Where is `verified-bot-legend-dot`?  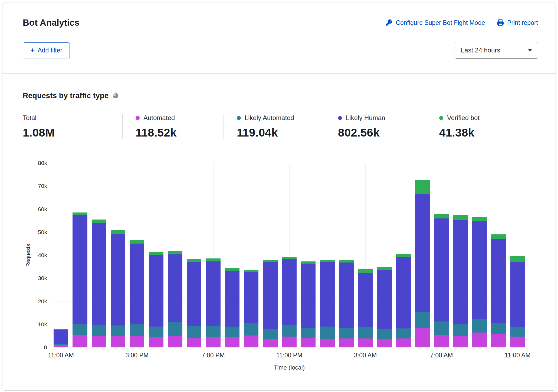 verified-bot-legend-dot is located at coordinates (441, 118).